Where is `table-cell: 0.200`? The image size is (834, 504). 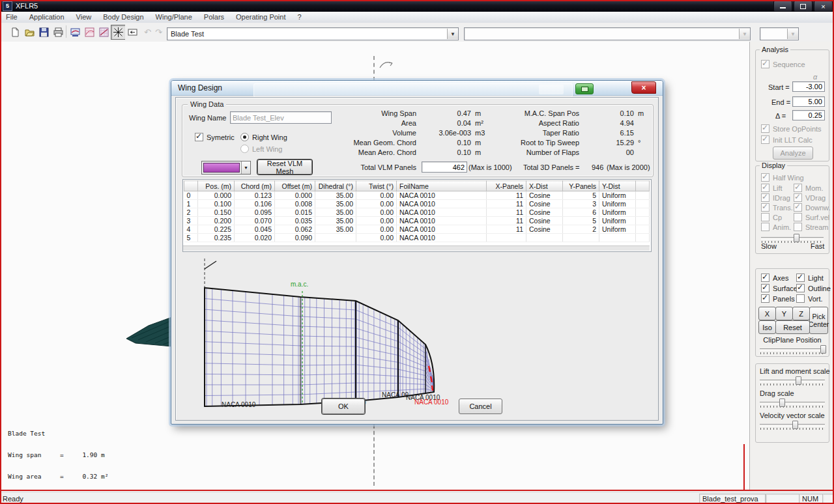
table-cell: 0.200 is located at coordinates (216, 221).